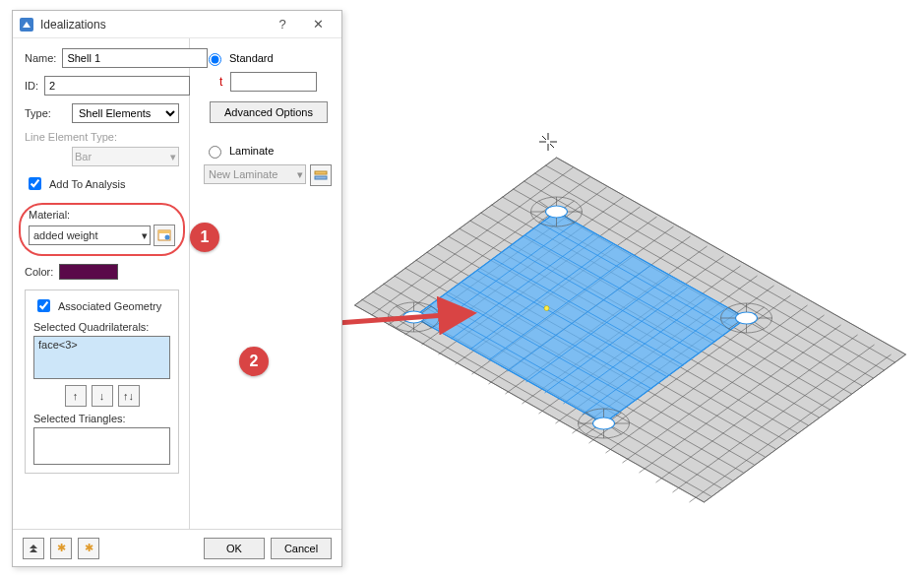 The height and width of the screenshot is (579, 924). Describe the element at coordinates (90, 235) in the screenshot. I see `material-select: added weight▾` at that location.